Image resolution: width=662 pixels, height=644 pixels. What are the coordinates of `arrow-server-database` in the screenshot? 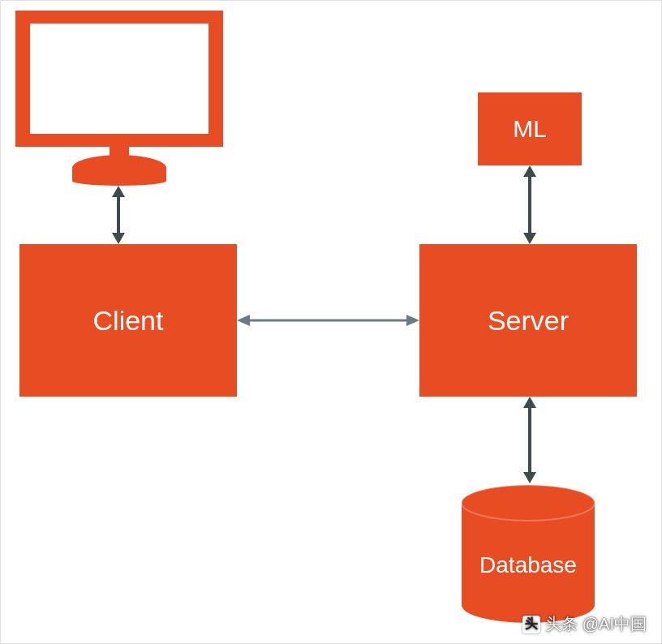 It's located at (530, 440).